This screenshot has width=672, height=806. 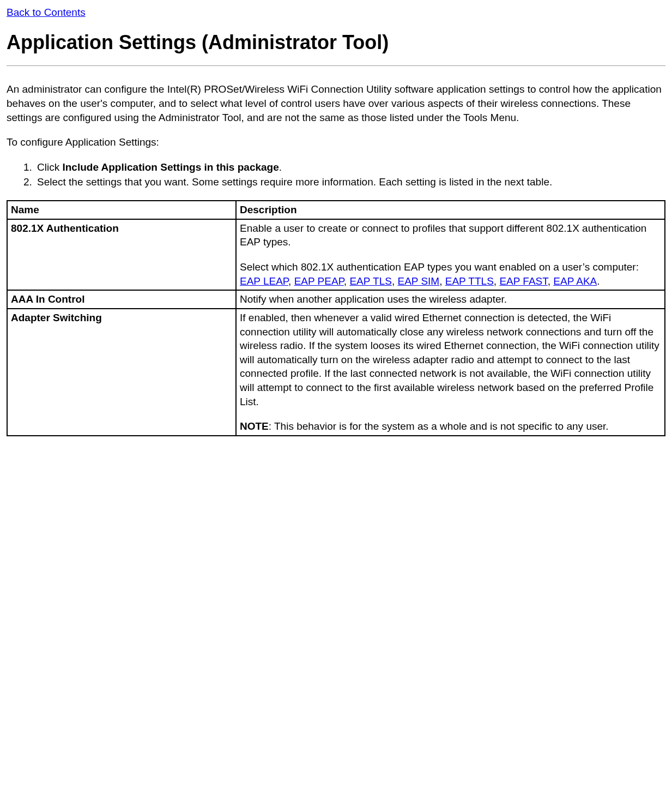 What do you see at coordinates (470, 281) in the screenshot?
I see `eap-ttls-link: EAP TTLS` at bounding box center [470, 281].